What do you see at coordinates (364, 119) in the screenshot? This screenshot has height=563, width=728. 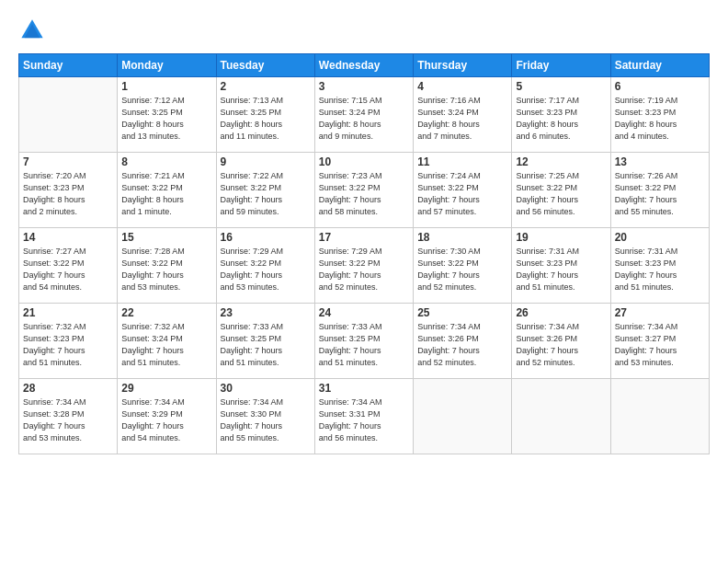 I see `day-info: Sunrise: 7:15 AM Sunset: 3:24 PM Dayligh…` at bounding box center [364, 119].